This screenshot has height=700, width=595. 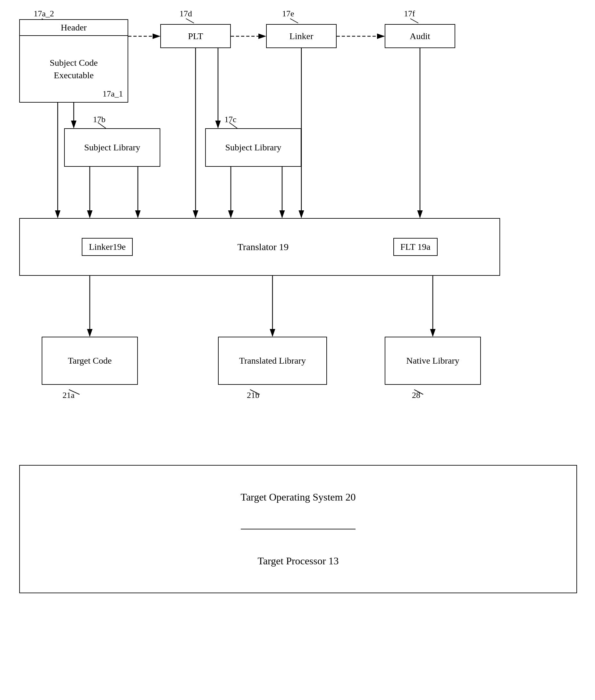 What do you see at coordinates (409, 14) in the screenshot?
I see `label-17f: 17f` at bounding box center [409, 14].